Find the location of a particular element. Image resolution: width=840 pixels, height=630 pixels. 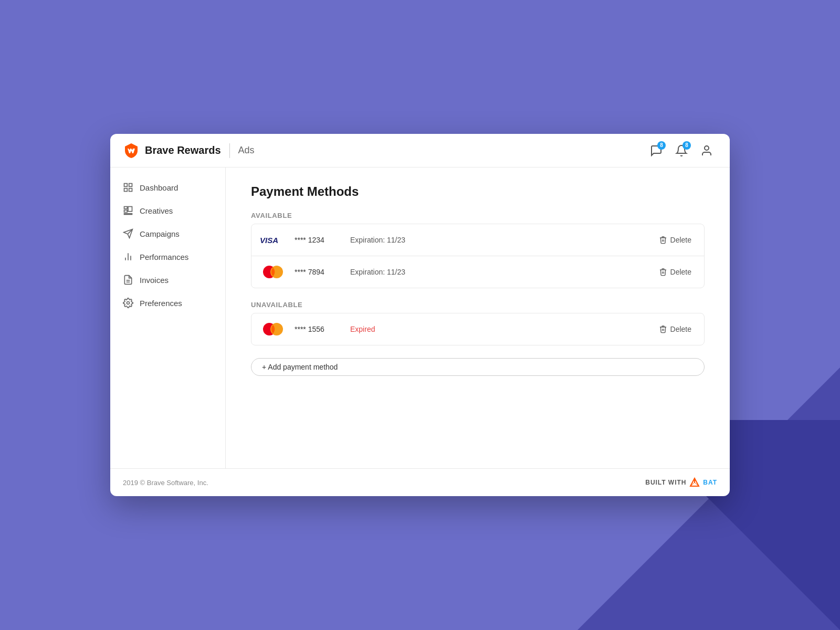

available-section-label: Available is located at coordinates (478, 215).